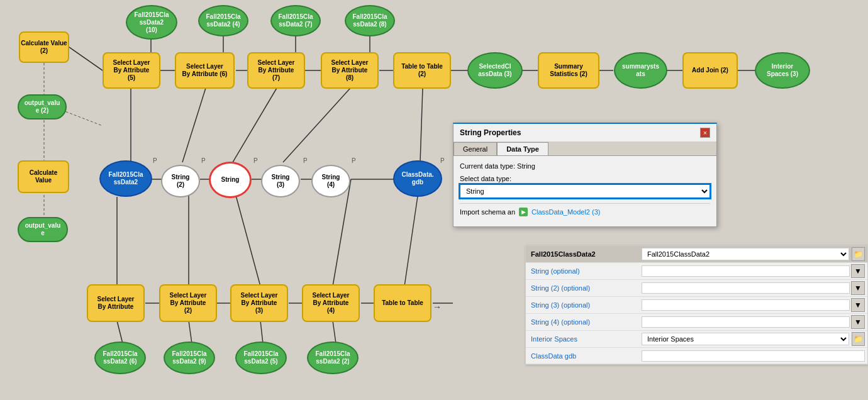 The width and height of the screenshot is (868, 400). What do you see at coordinates (569, 70) in the screenshot?
I see `summary-statistics-2-node: SummaryStatistics (2)` at bounding box center [569, 70].